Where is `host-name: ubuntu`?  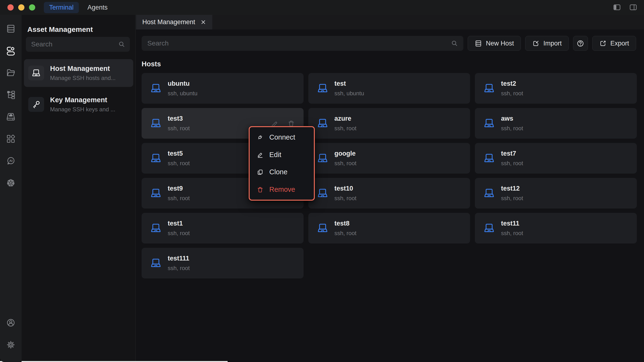
host-name: ubuntu is located at coordinates (182, 84).